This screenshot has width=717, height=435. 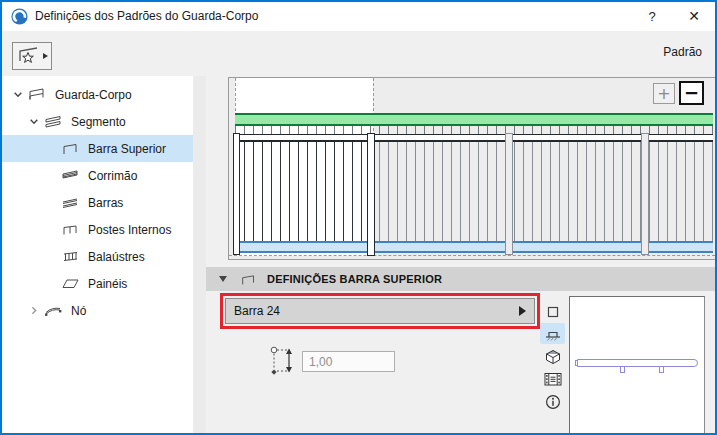 What do you see at coordinates (358, 16) in the screenshot?
I see `title-bar: Definições dos Padrões do Guarda-Corpo ?…` at bounding box center [358, 16].